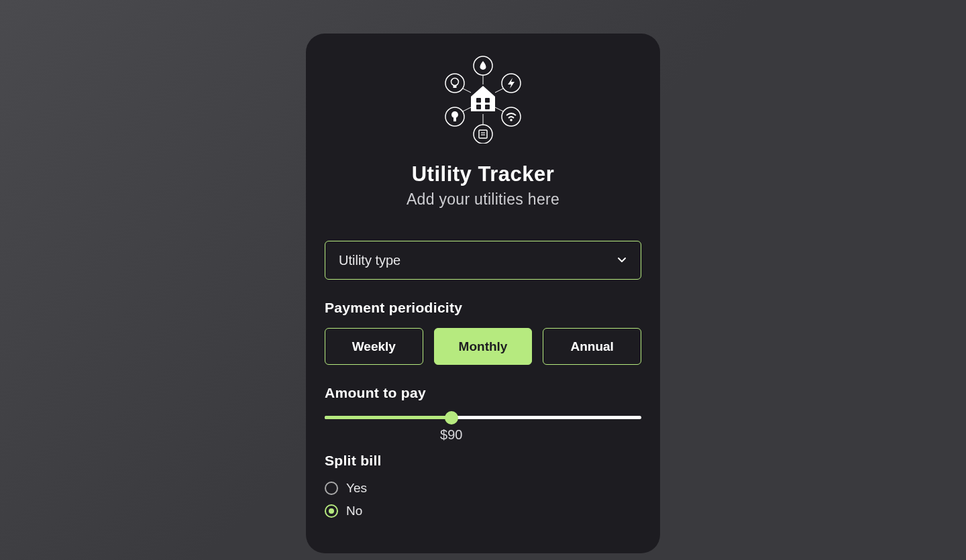 Image resolution: width=966 pixels, height=560 pixels. What do you see at coordinates (483, 461) in the screenshot?
I see `split-bill-label: Split bill` at bounding box center [483, 461].